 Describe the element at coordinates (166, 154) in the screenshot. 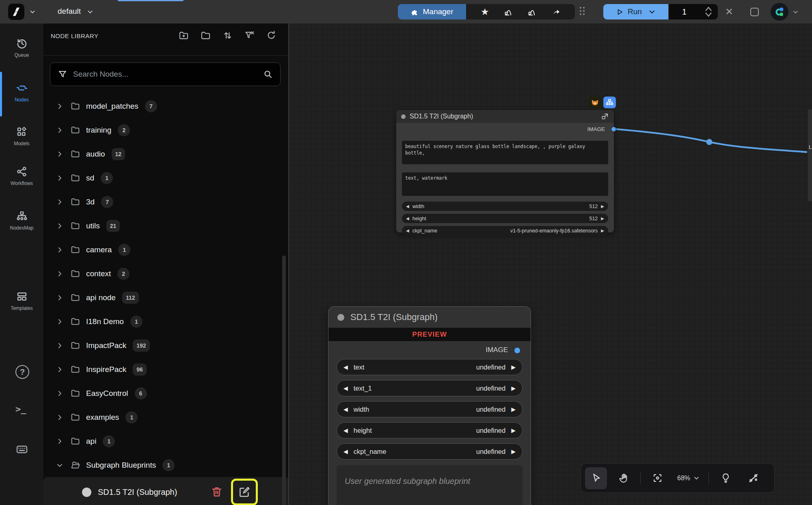

I see `tree-folder-row: audio12` at that location.